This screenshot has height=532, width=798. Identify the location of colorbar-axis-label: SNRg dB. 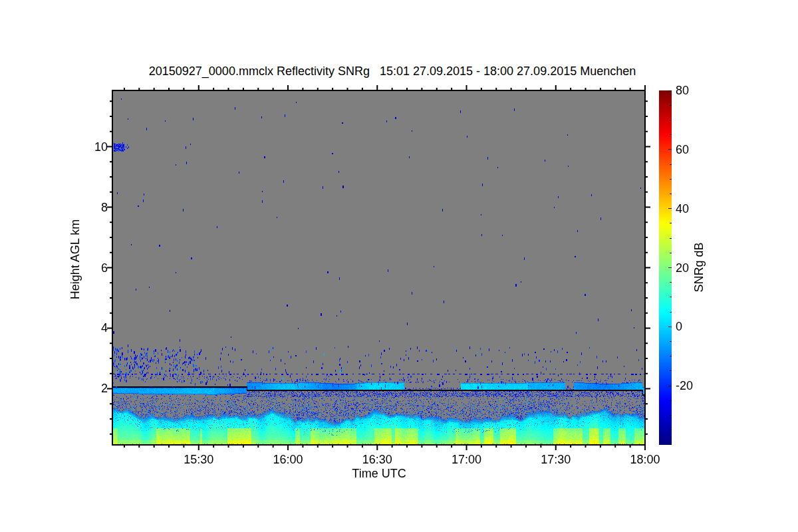
(699, 267).